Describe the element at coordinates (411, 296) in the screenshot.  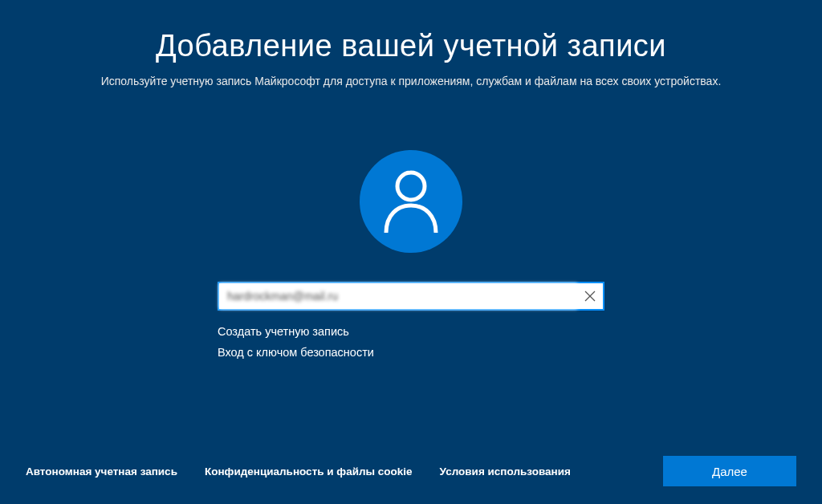
I see `email-input-wrapper` at that location.